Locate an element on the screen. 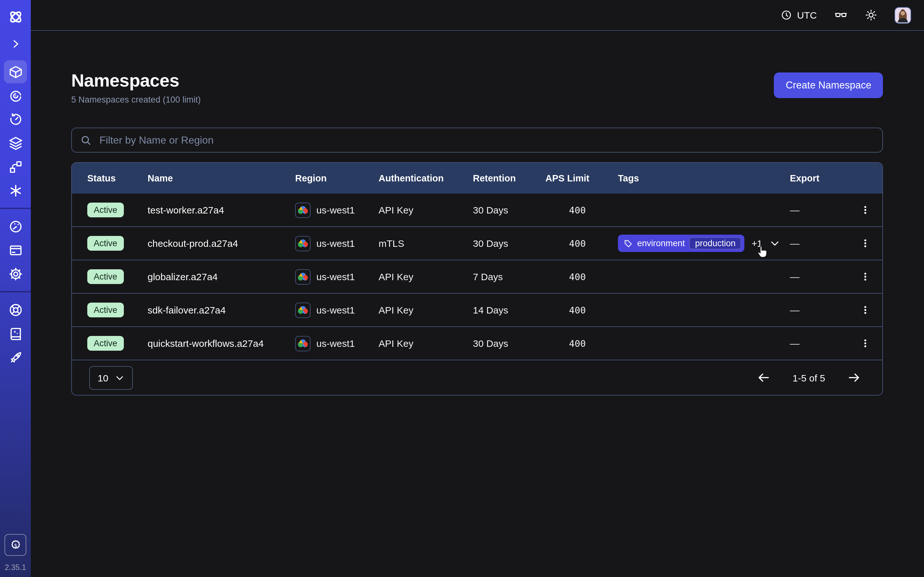  sidebar-item-usage is located at coordinates (15, 226).